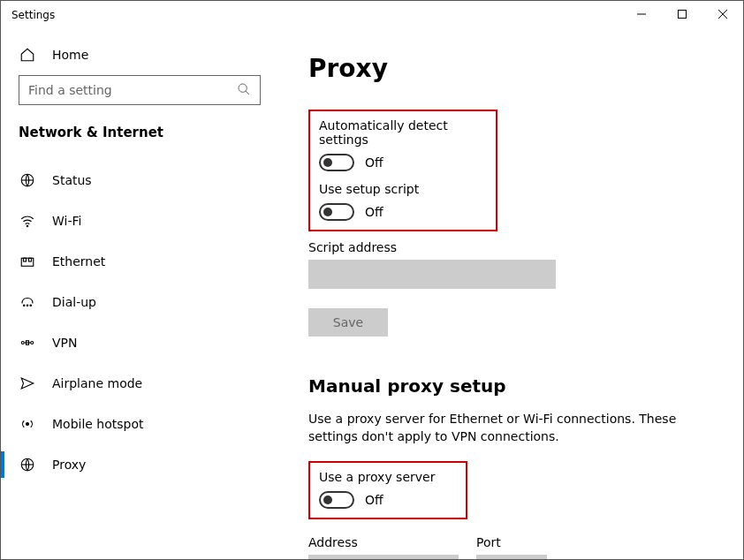 The image size is (744, 560). I want to click on highlight-box-manual: Use a proxy server Off, so click(388, 490).